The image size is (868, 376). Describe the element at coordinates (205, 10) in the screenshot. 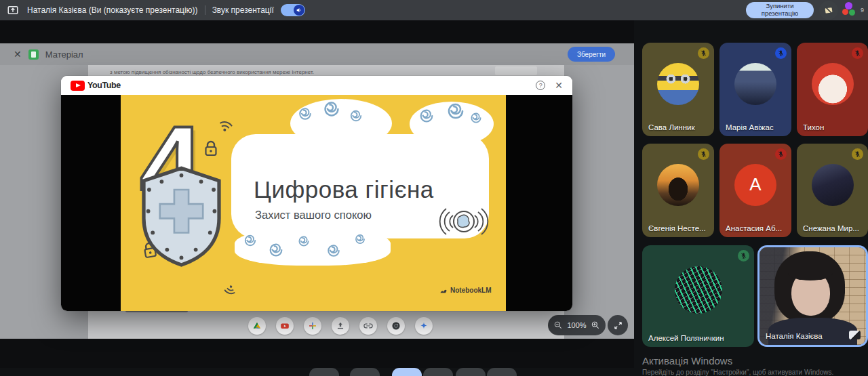

I see `divider` at that location.